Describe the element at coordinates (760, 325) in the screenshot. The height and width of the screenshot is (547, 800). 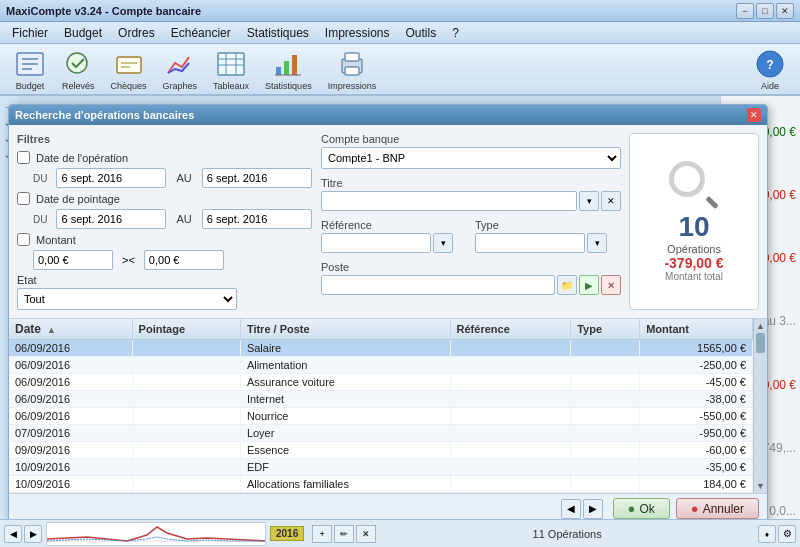
I see `scroll-up-btn: ▲` at that location.